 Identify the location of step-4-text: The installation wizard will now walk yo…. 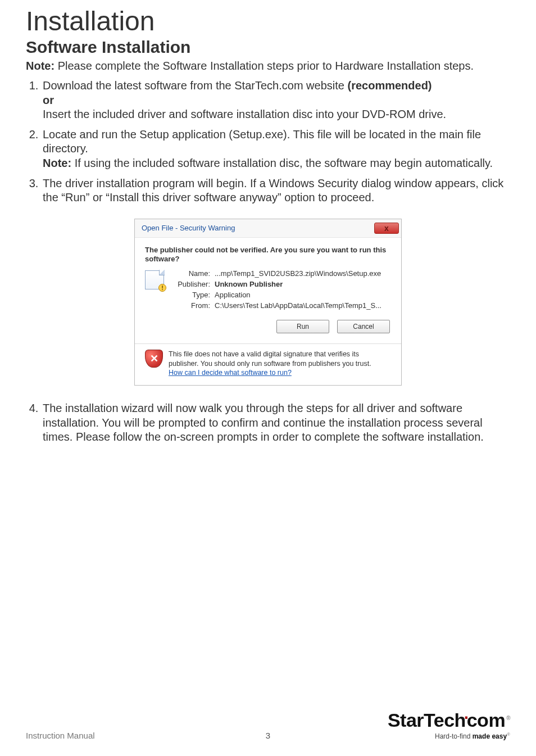
(263, 423).